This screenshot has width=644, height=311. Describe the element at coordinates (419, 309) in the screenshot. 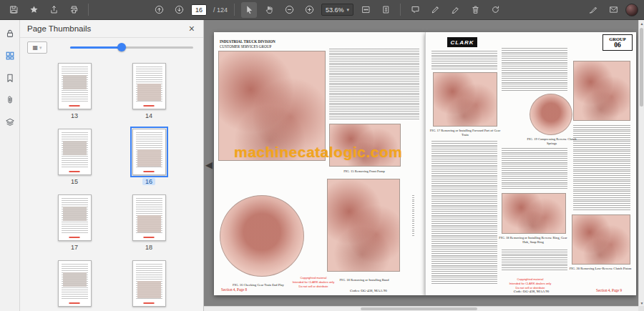

I see `horizontal-scrollbar-thumb` at that location.